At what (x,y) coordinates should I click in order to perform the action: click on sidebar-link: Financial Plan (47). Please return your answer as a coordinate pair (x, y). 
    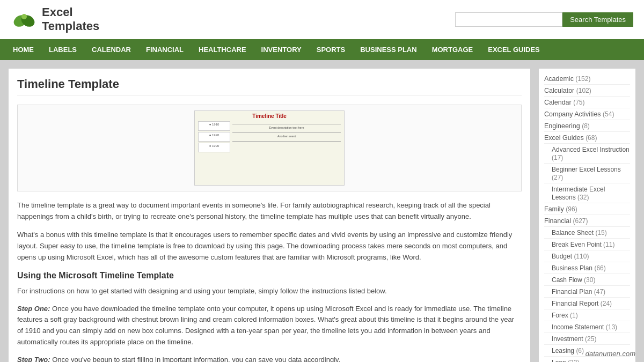
    Looking at the image, I should click on (579, 292).